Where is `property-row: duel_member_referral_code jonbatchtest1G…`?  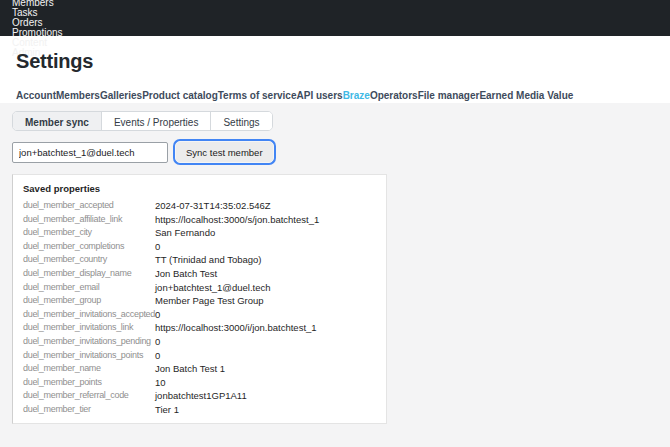
property-row: duel_member_referral_code jonbatchtest1G… is located at coordinates (200, 396).